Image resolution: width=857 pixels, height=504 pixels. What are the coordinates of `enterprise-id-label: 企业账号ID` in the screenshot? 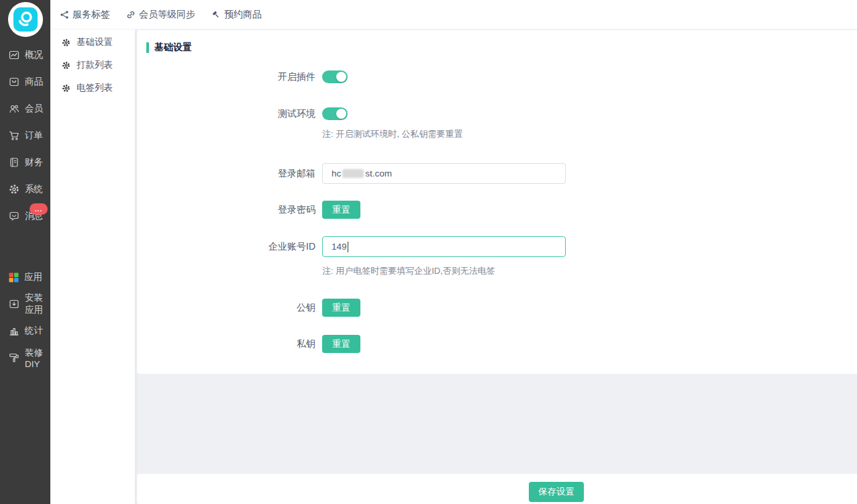 It's located at (226, 247).